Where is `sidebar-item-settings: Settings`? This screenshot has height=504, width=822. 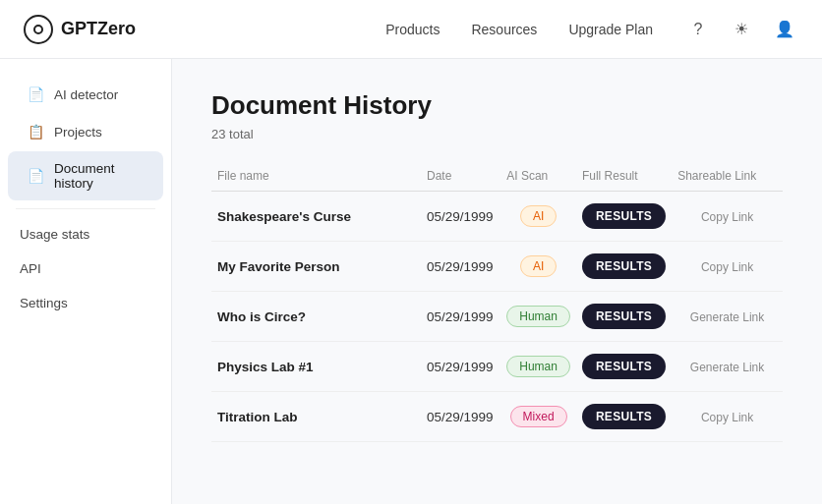 sidebar-item-settings: Settings is located at coordinates (86, 303).